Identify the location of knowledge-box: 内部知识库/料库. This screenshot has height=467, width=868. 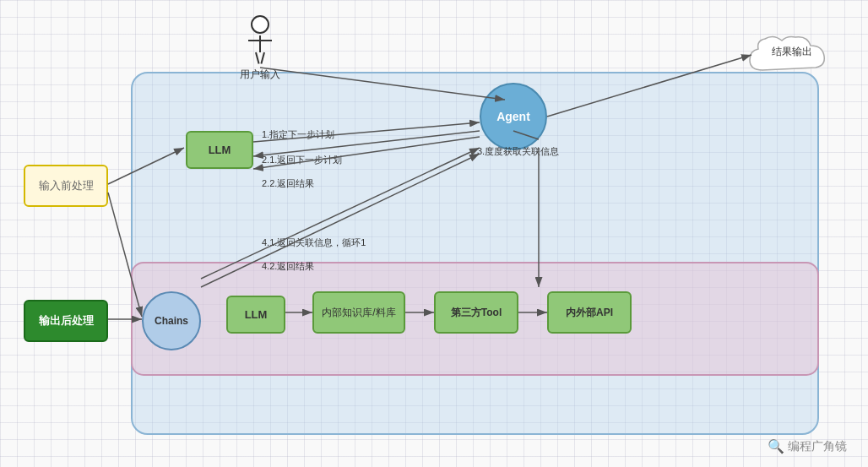
(359, 312).